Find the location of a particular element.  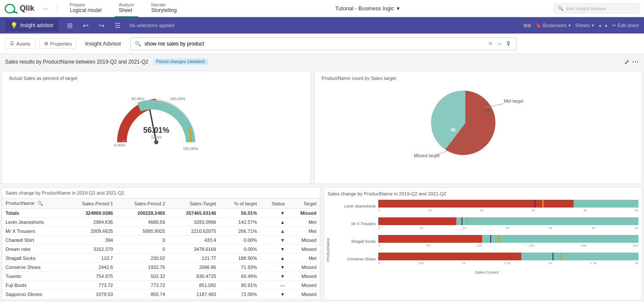

narrate-label: Narrate is located at coordinates (158, 5).